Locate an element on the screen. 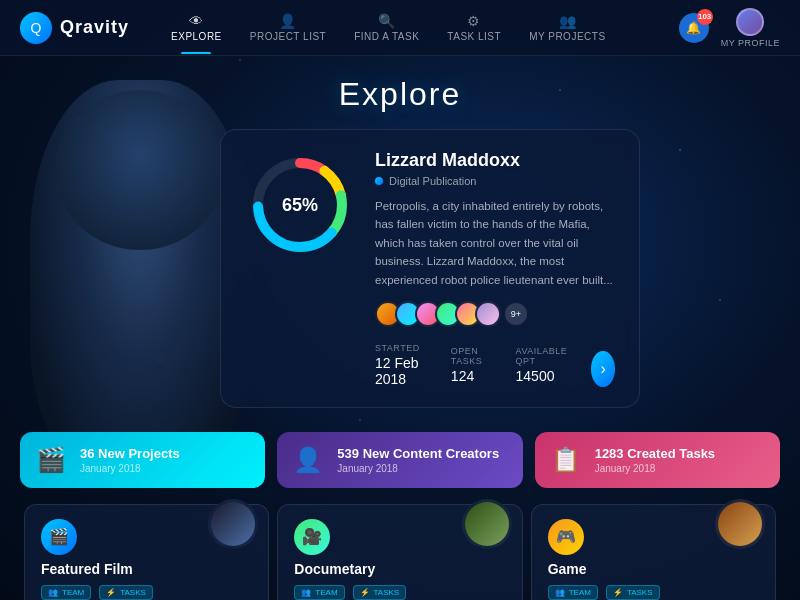 The image size is (800, 600). stat-open-tasks: Open tasks 124 is located at coordinates (472, 365).